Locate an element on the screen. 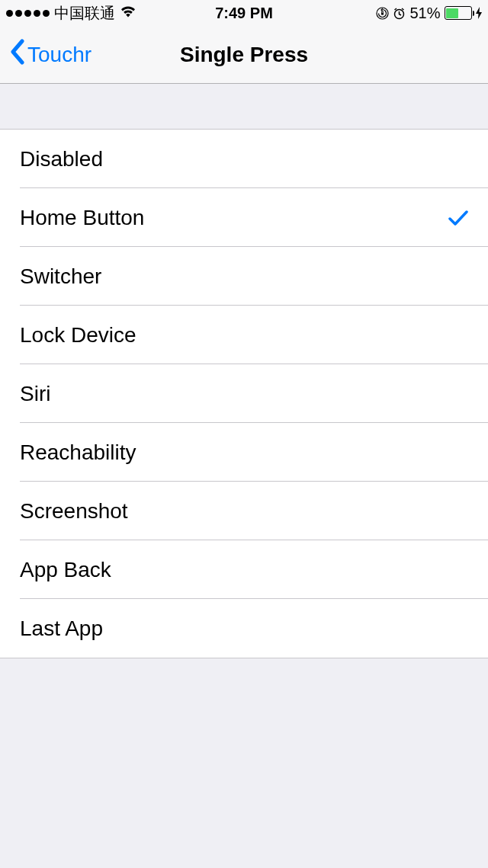 Image resolution: width=488 pixels, height=868 pixels. status-left: 中国联通 is located at coordinates (72, 14).